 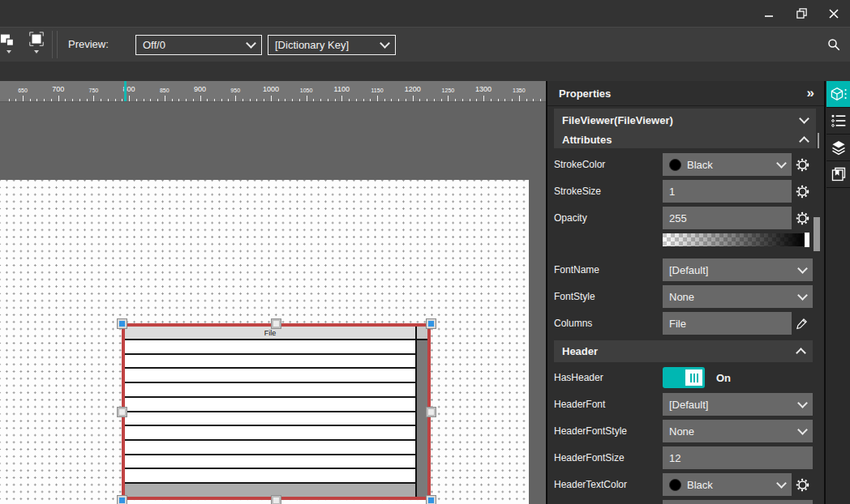 I want to click on headerfontsize-input: 12, so click(x=738, y=458).